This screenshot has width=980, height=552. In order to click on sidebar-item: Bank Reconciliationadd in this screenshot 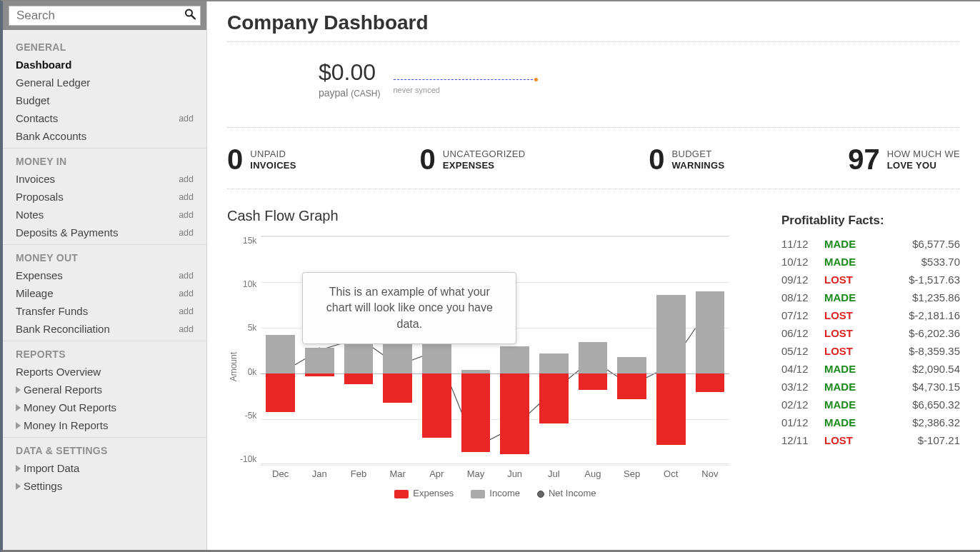, I will do `click(104, 328)`.